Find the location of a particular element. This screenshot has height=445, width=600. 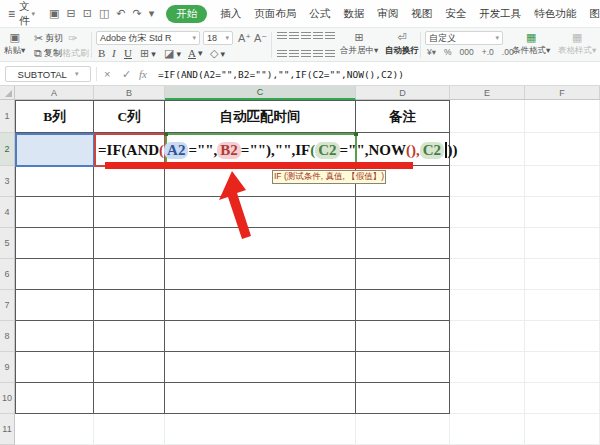

cell-F2 is located at coordinates (562, 150).